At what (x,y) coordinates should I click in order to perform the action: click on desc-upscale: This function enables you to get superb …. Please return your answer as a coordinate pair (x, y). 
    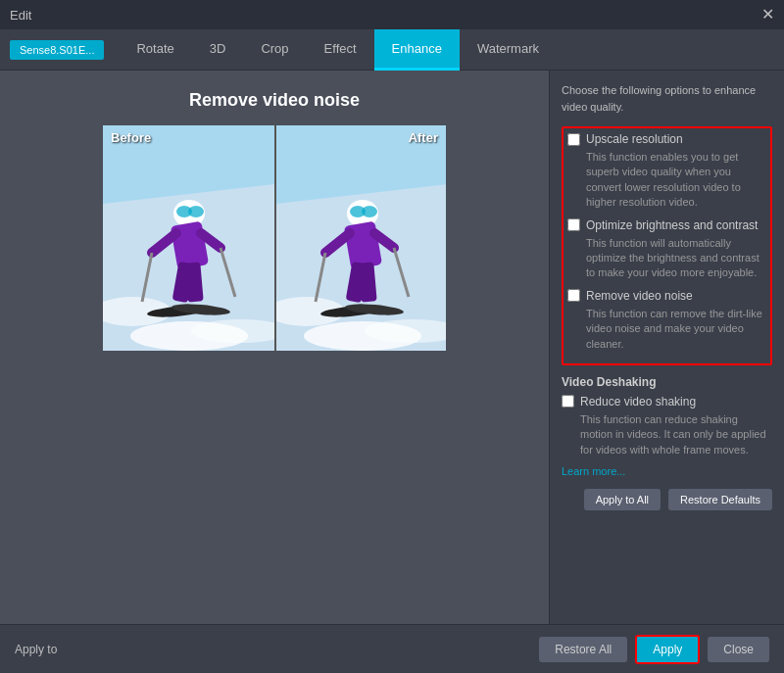
    Looking at the image, I should click on (666, 180).